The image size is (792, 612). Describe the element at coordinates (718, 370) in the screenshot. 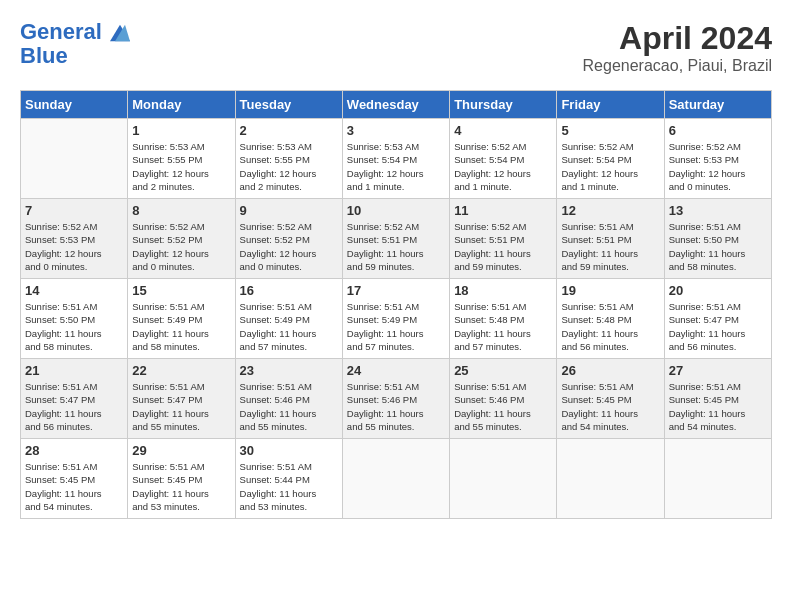

I see `day-number: 27` at that location.